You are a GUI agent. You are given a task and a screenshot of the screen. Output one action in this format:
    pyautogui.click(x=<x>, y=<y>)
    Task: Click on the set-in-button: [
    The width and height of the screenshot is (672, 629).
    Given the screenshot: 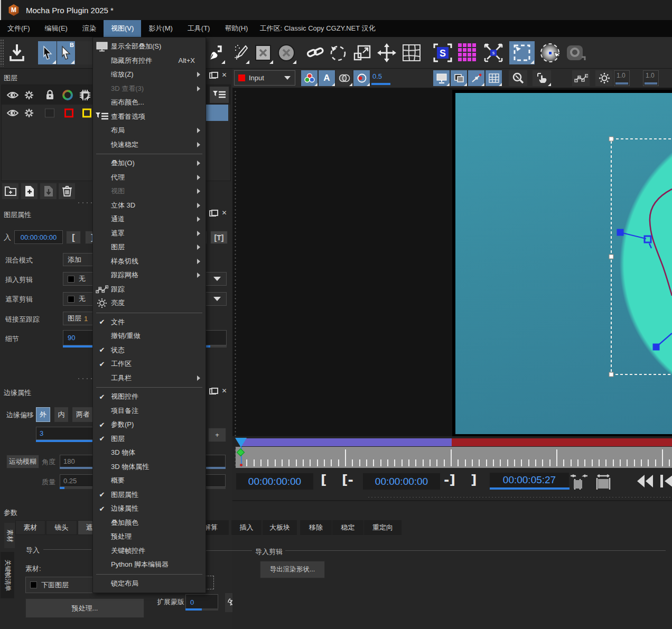 What is the action you would take?
    pyautogui.click(x=73, y=238)
    